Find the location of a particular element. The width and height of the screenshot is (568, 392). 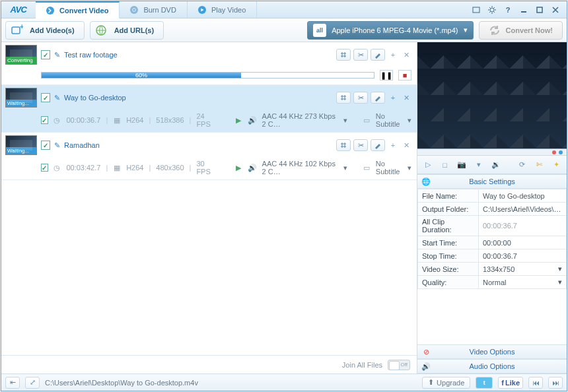

prev-file-button: ⇤ is located at coordinates (13, 383).